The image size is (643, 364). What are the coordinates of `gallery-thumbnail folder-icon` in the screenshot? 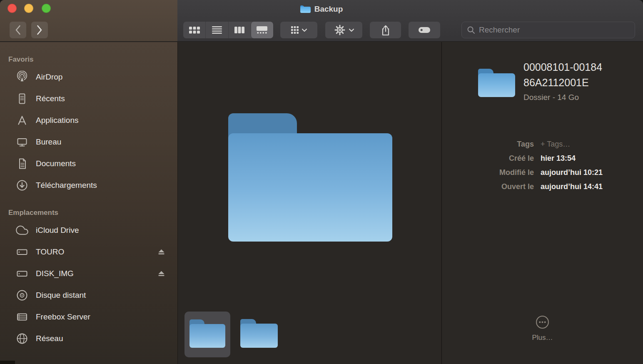 It's located at (259, 333).